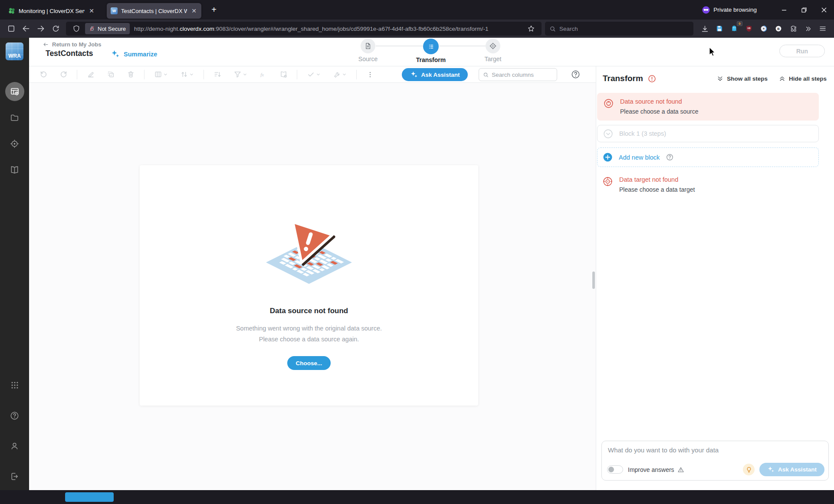 This screenshot has height=504, width=834. Describe the element at coordinates (368, 50) in the screenshot. I see `step-source: Source` at that location.